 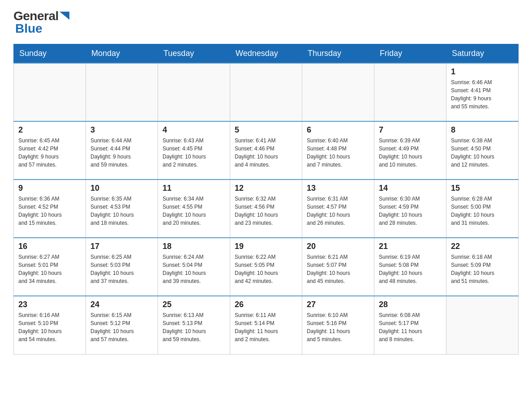 What do you see at coordinates (122, 325) in the screenshot?
I see `calendar-cell: 24Sunrise: 6:15 AM Sunset: 5:12 PM Dayli…` at bounding box center [122, 325].